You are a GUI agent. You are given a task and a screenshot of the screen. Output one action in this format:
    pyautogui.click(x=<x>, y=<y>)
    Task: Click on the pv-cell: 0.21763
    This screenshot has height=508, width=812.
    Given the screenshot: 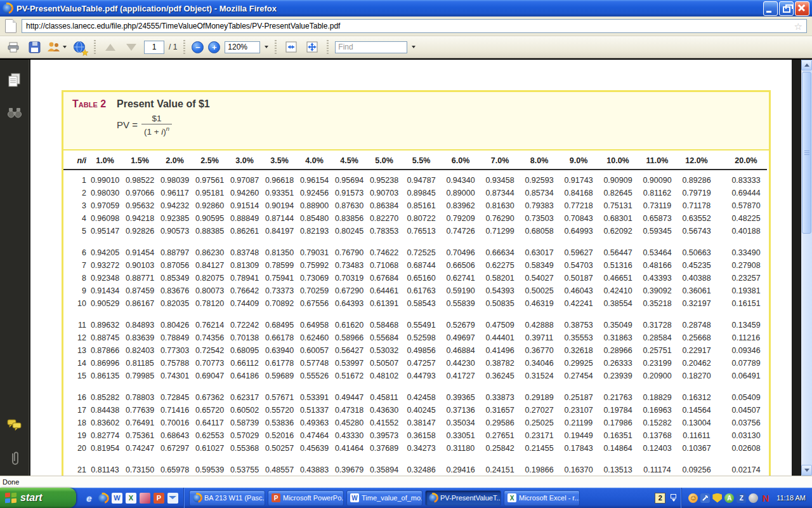 What is the action you would take?
    pyautogui.click(x=618, y=398)
    